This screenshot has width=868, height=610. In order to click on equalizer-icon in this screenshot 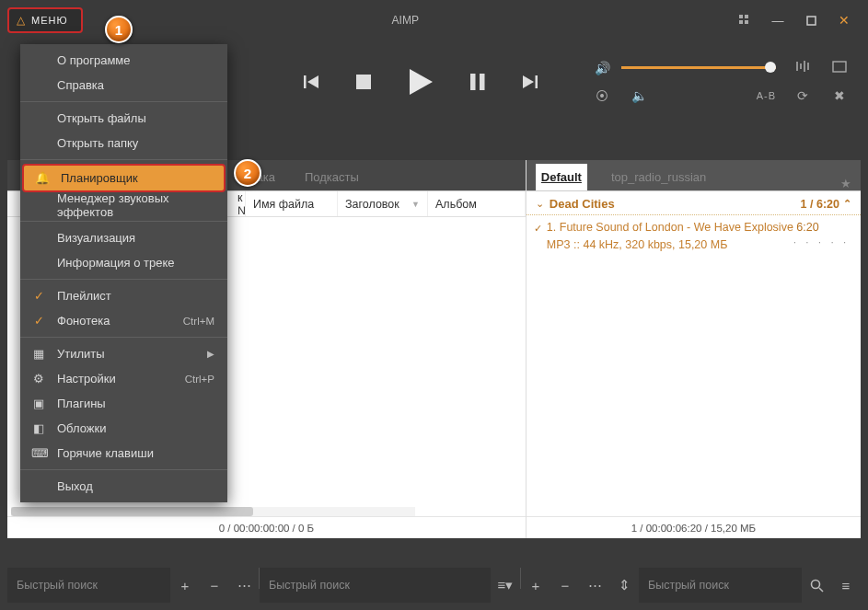, I will do `click(803, 68)`.